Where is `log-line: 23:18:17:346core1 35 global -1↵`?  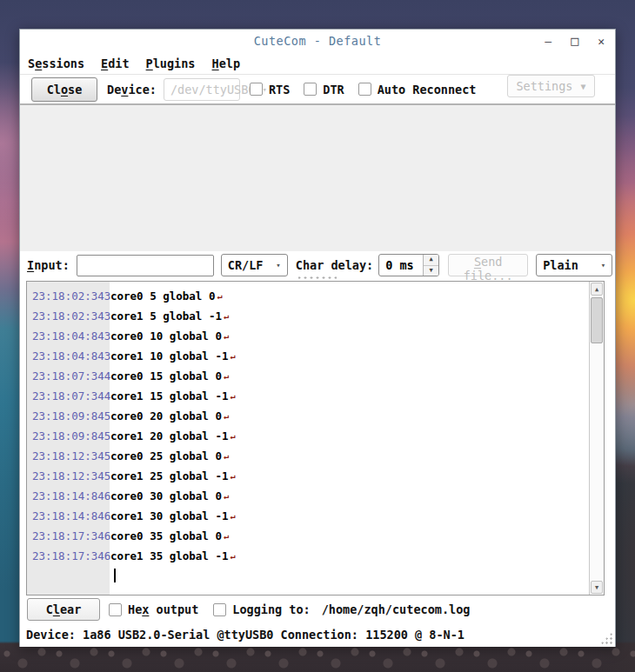 log-line: 23:18:17:346core1 35 global -1↵ is located at coordinates (308, 556).